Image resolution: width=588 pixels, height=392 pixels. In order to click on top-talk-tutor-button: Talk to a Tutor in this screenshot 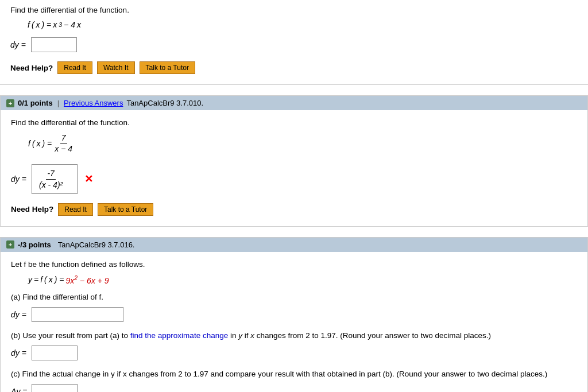, I will do `click(168, 68)`.